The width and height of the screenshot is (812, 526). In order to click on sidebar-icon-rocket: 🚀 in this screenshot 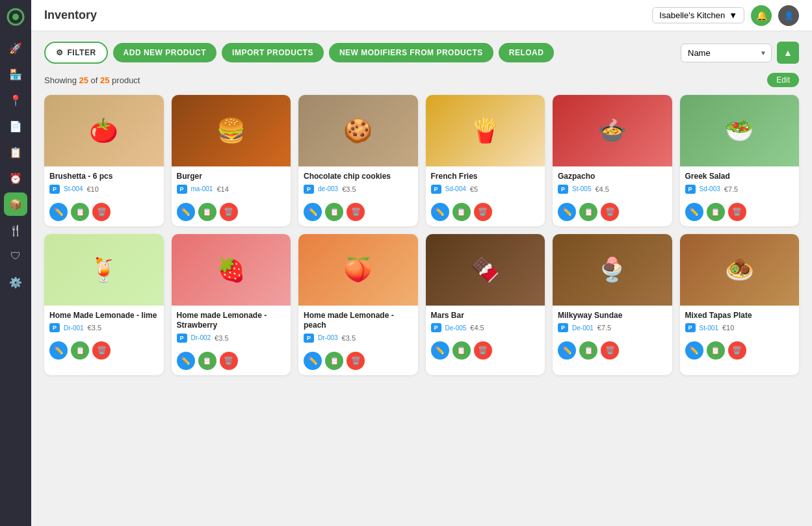, I will do `click(16, 48)`.